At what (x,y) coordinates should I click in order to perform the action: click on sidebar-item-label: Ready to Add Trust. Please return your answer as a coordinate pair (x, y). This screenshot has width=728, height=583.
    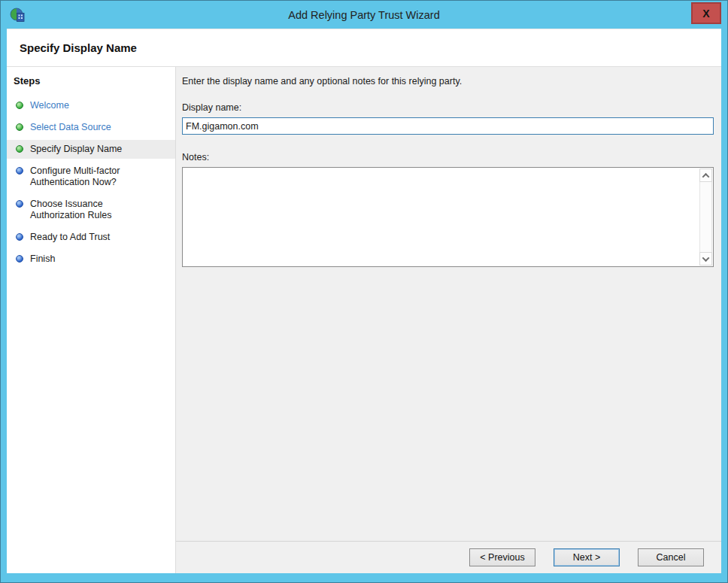
    Looking at the image, I should click on (70, 238).